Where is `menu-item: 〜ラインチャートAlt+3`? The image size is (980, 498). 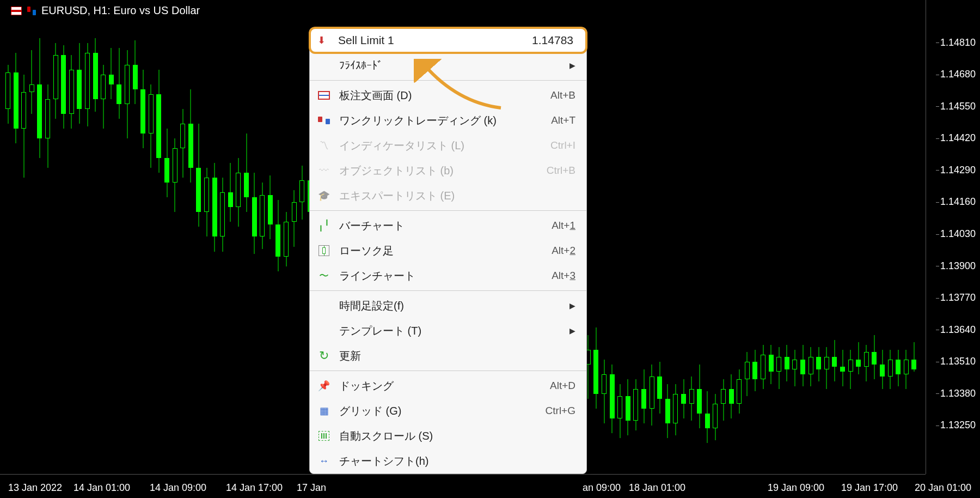
menu-item: 〜ラインチャートAlt+3 is located at coordinates (448, 276).